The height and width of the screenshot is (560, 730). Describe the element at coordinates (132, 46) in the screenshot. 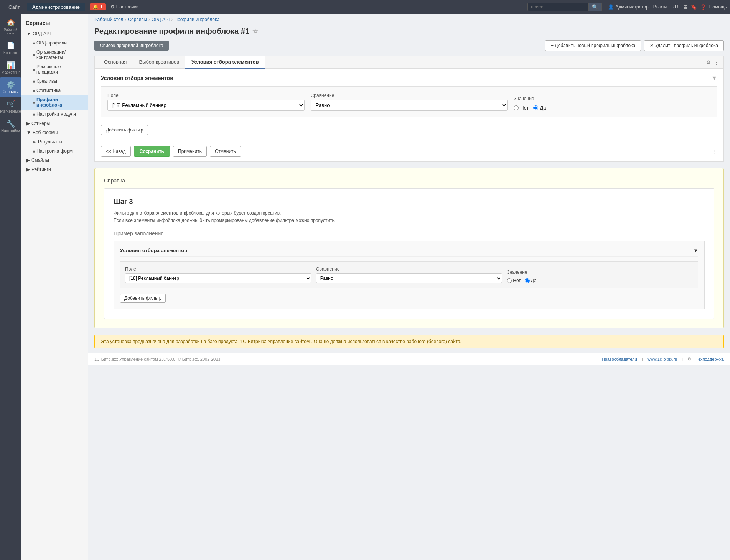

I see `list-profiles-button: Список профилей инфоблока` at that location.